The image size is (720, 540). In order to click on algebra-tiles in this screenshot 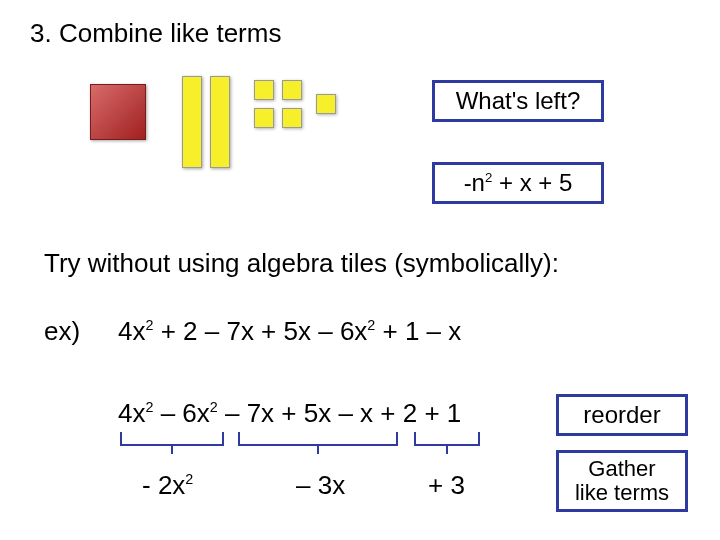, I will do `click(230, 131)`.